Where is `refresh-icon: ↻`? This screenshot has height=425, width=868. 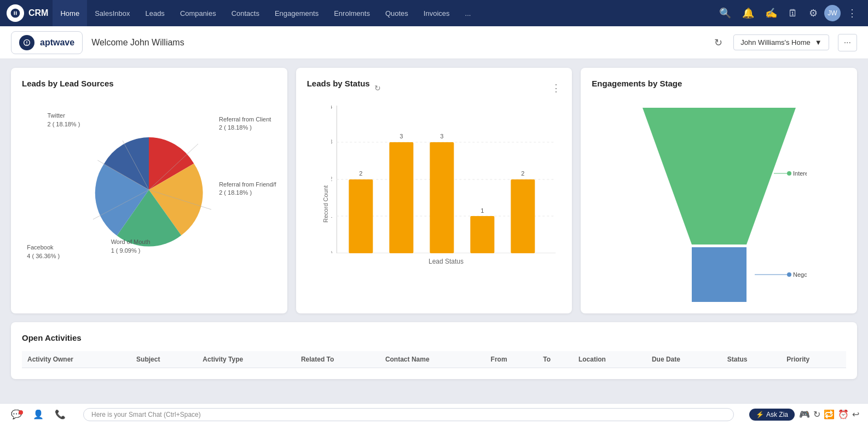 refresh-icon: ↻ is located at coordinates (718, 43).